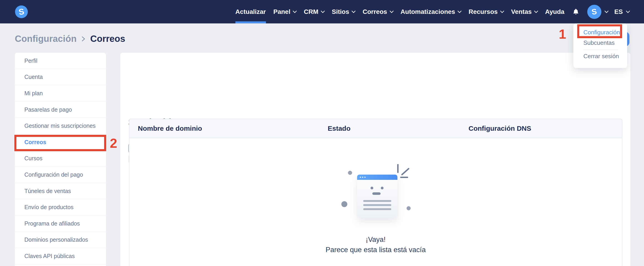  Describe the element at coordinates (600, 31) in the screenshot. I see `annotation-box-step1` at that location.